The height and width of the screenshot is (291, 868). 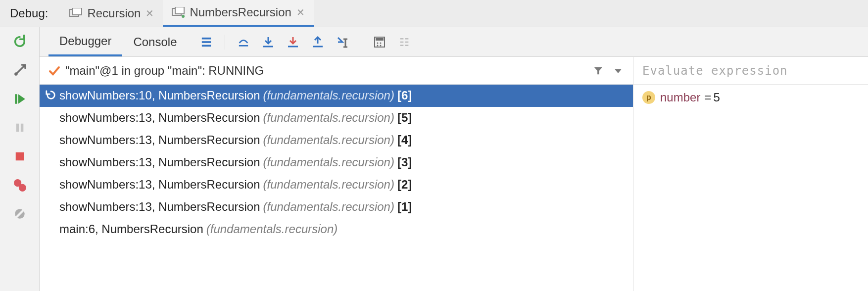 What do you see at coordinates (434, 14) in the screenshot?
I see `run-config-tabstrip: Debug: Recursion ✕ NumbersRecursion ✕` at bounding box center [434, 14].